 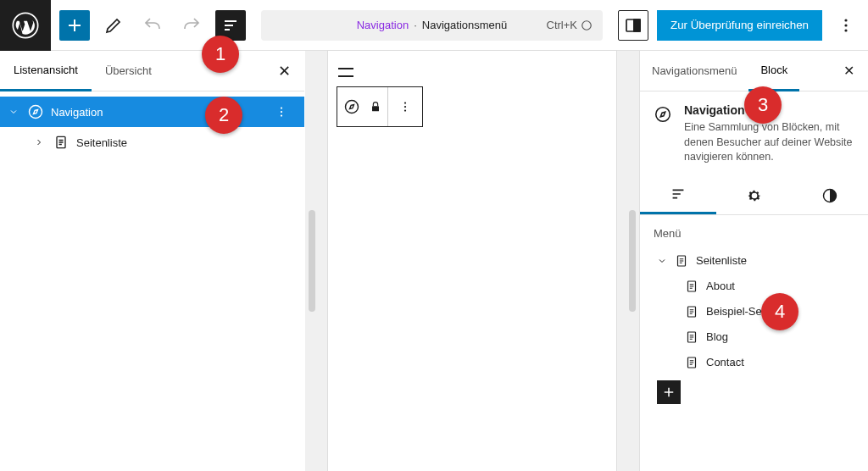 What do you see at coordinates (849, 71) in the screenshot?
I see `close-settings: ✕` at bounding box center [849, 71].